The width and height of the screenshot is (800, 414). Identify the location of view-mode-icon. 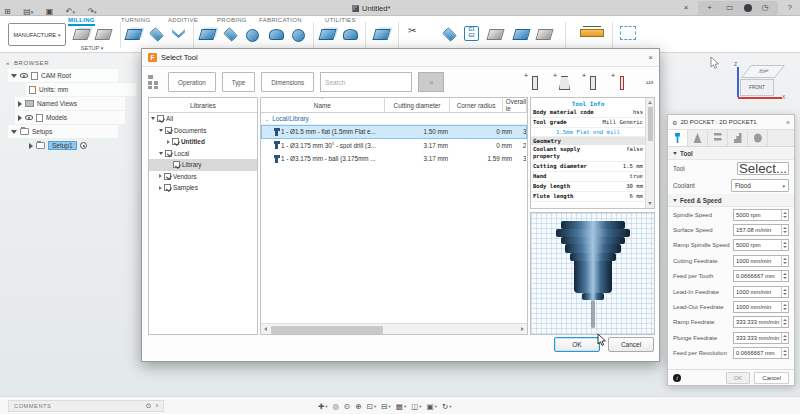
(155, 82).